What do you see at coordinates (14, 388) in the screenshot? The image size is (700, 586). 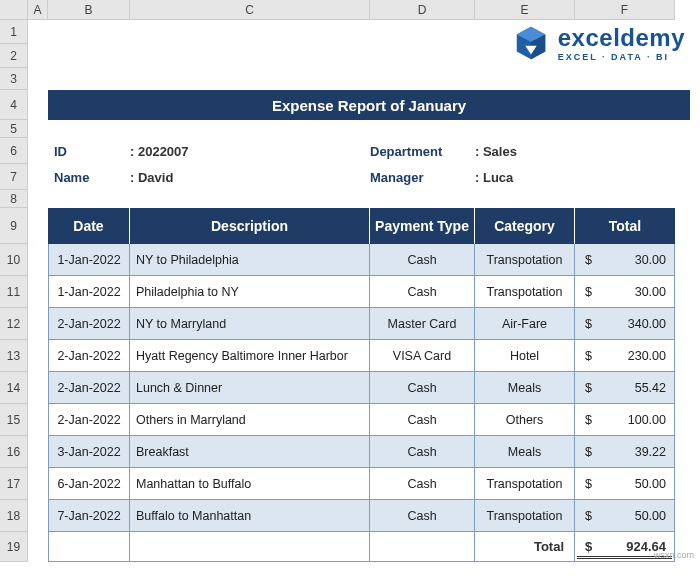 I see `row-head-14: 14` at bounding box center [14, 388].